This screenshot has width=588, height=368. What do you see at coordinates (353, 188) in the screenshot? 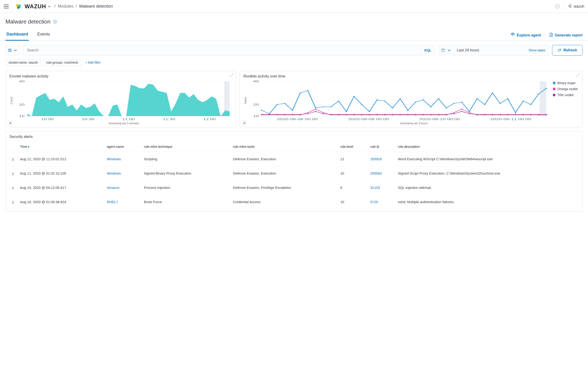
I see `cell-level: 6` at bounding box center [353, 188].